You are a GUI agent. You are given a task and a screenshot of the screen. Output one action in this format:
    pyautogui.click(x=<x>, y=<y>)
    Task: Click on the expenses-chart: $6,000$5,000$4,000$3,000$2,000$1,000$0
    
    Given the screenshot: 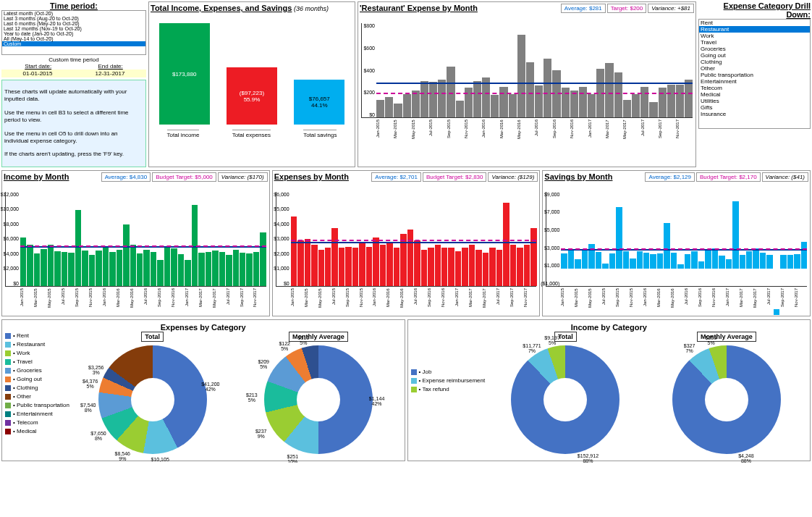 What is the action you would take?
    pyautogui.click(x=407, y=239)
    